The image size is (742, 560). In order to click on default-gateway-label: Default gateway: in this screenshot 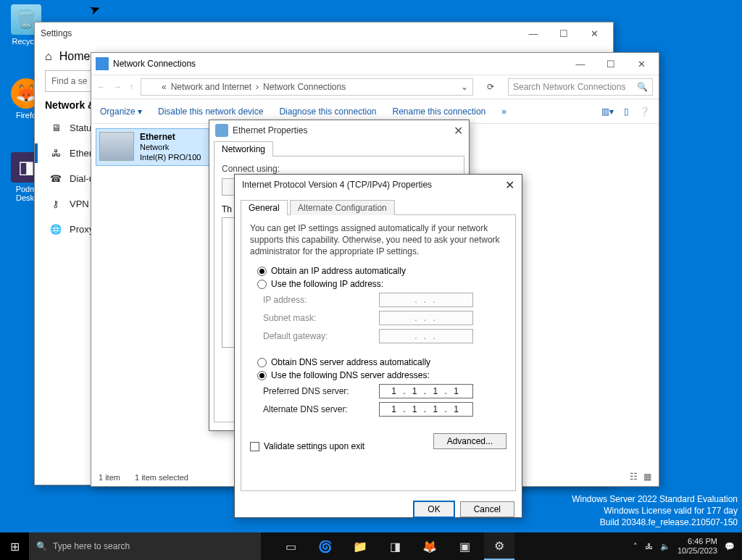, I will do `click(321, 336)`.